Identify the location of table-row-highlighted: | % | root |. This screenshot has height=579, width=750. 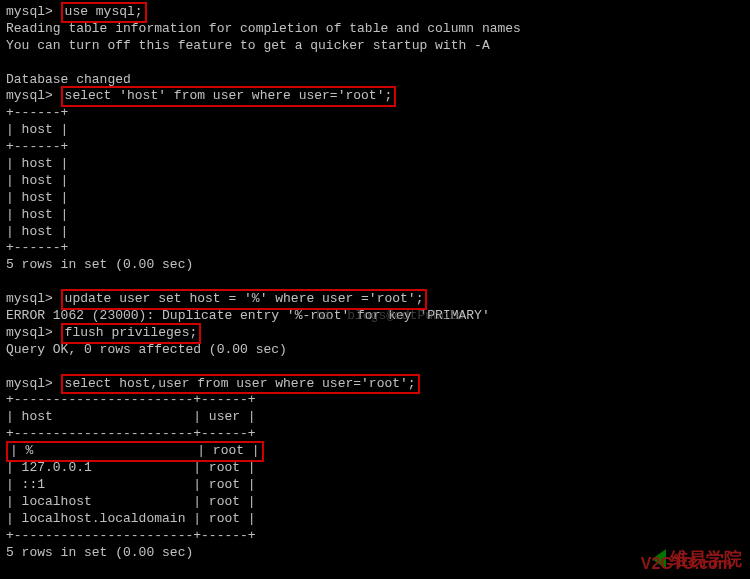
(375, 452).